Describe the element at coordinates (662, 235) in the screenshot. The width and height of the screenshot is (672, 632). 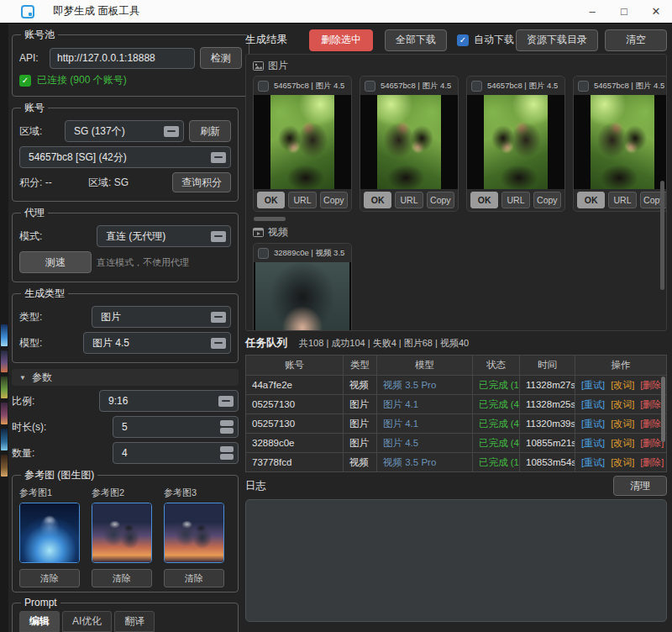
I see `vertical-scrollbar` at that location.